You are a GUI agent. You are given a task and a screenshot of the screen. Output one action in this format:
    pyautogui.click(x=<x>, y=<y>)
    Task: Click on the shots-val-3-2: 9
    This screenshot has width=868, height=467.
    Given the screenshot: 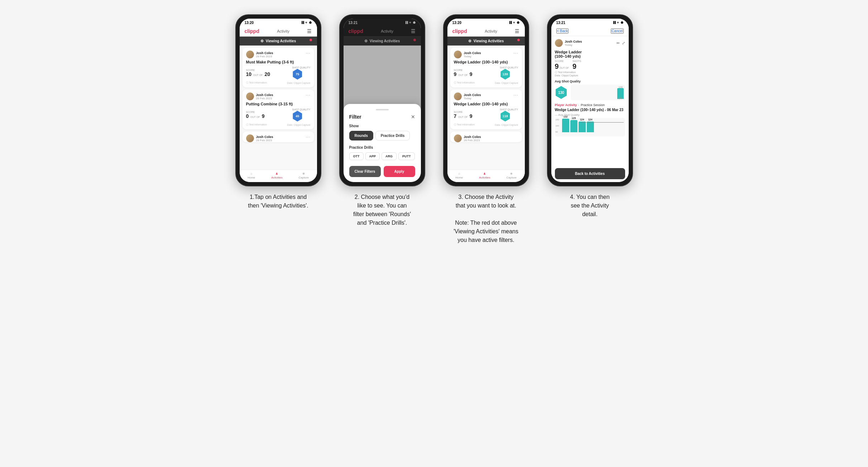 What is the action you would take?
    pyautogui.click(x=471, y=116)
    